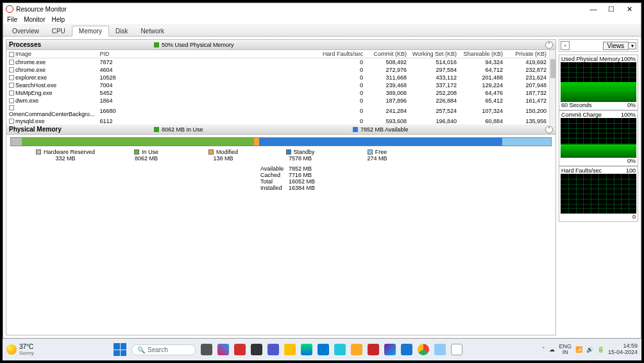  Describe the element at coordinates (290, 350) in the screenshot. I see `explorer-icon` at that location.